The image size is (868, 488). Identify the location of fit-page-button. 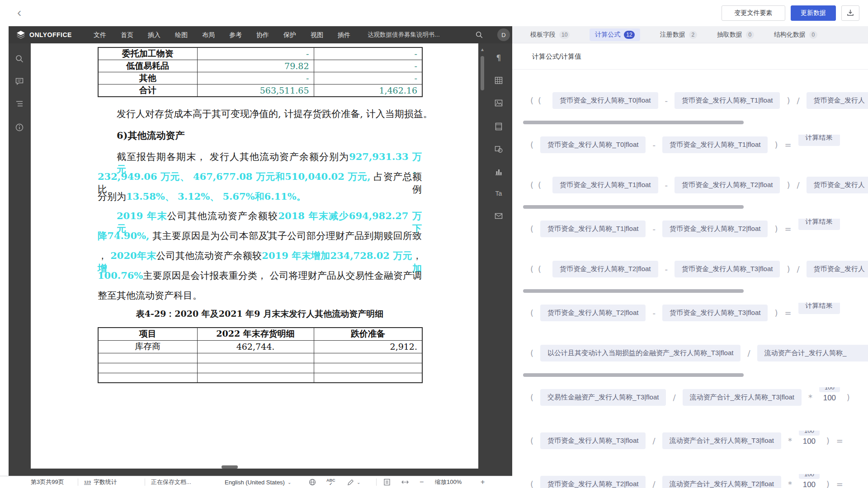
(387, 482).